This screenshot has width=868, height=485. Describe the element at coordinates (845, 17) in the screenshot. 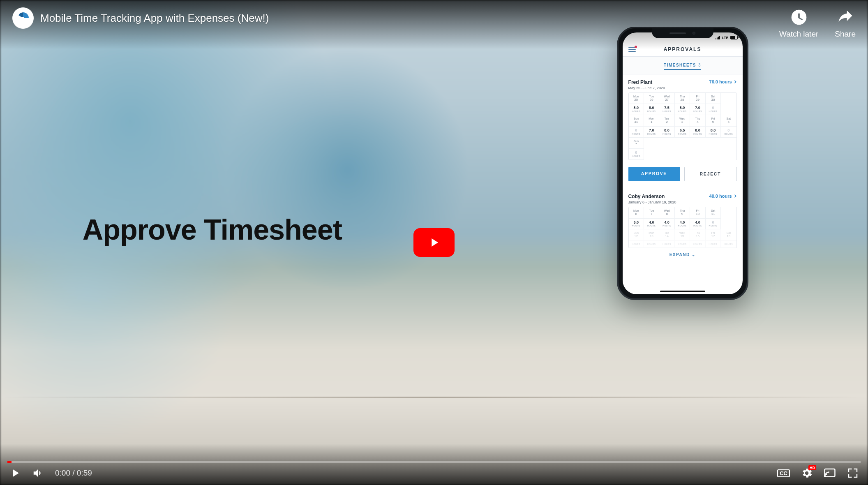

I see `share-icon` at that location.